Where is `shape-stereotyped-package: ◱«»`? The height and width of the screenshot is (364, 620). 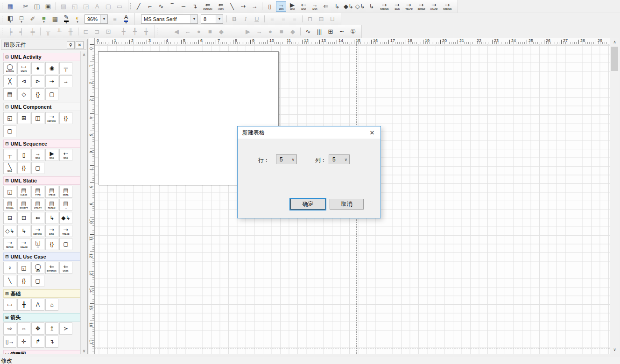 shape-stereotyped-package: ◱«» is located at coordinates (38, 244).